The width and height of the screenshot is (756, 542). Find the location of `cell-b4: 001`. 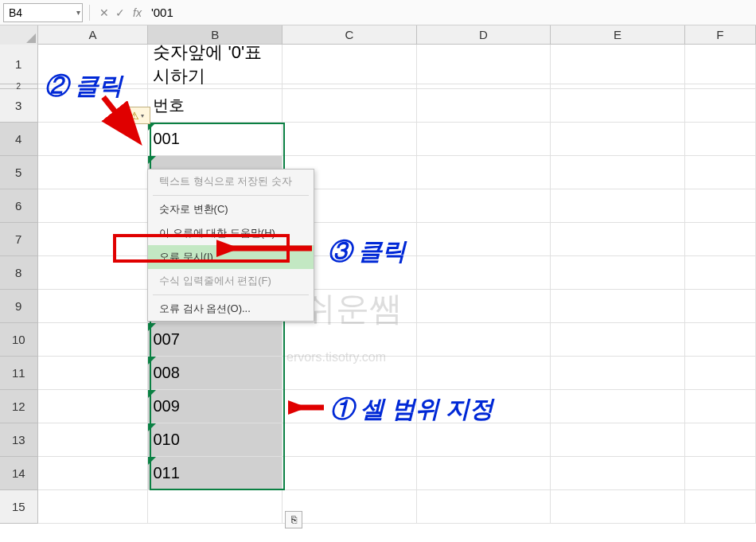

cell-b4: 001 is located at coordinates (215, 139).